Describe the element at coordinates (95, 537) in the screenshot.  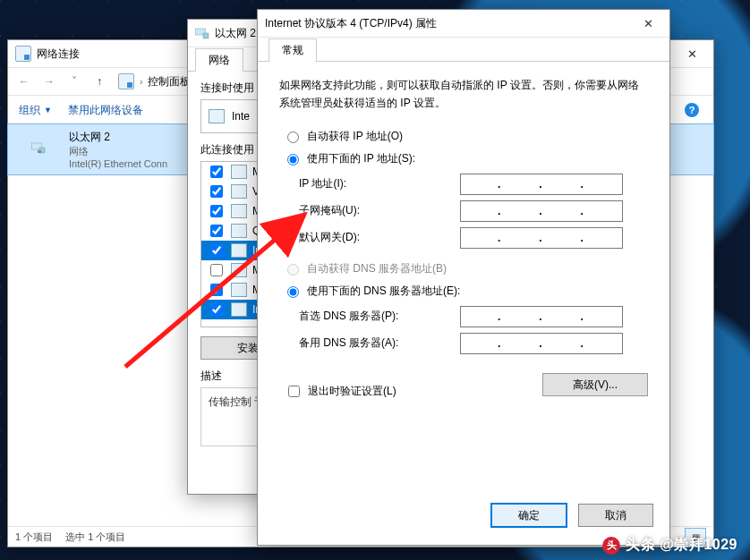
I see `status-selected-count: 选中 1 个项目` at that location.